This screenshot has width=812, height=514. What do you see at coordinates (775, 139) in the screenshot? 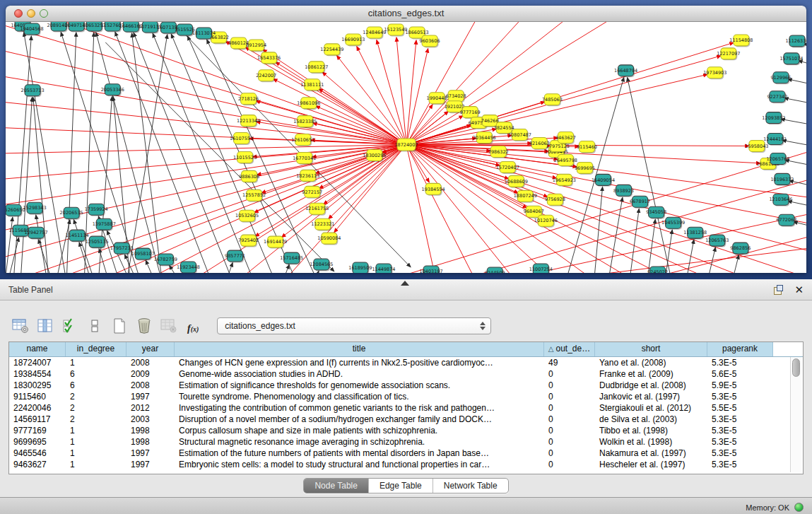
I see `svg-text: 12444181` at bounding box center [775, 139].